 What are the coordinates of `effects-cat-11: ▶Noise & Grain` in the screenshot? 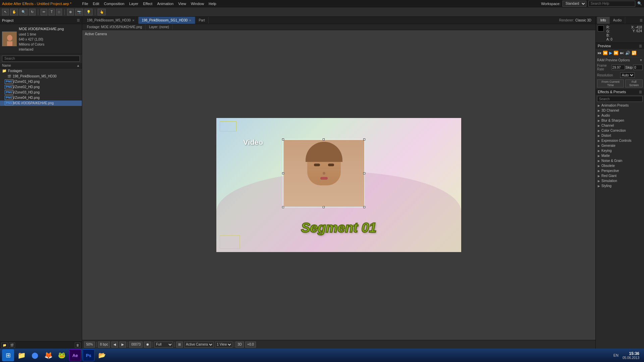 It's located at (620, 161).